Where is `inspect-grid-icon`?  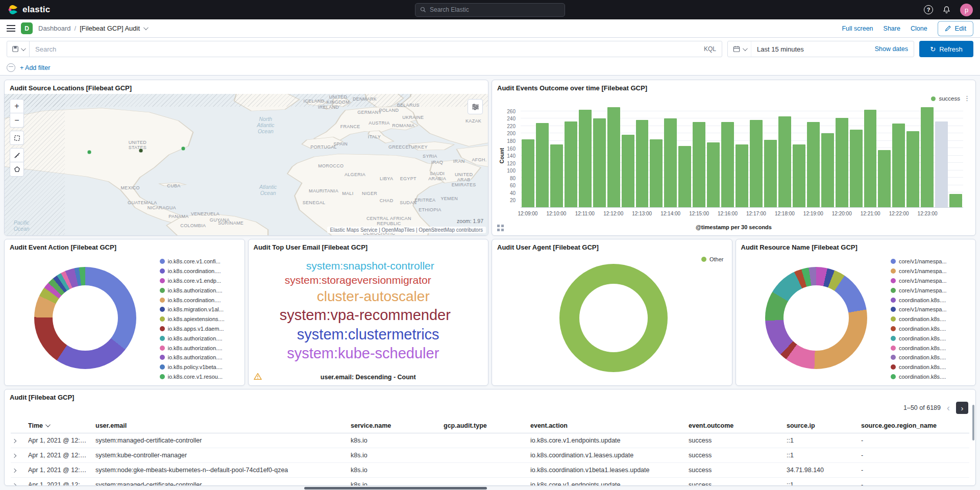
inspect-grid-icon is located at coordinates (500, 228).